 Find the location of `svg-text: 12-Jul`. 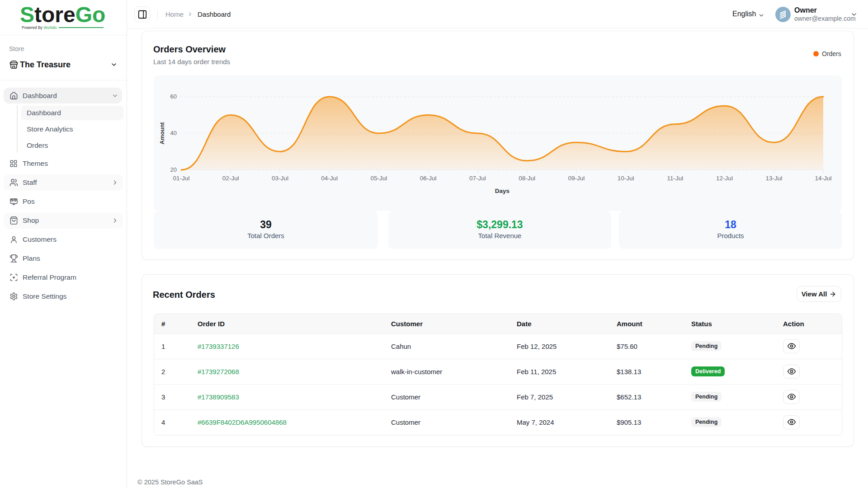

svg-text: 12-Jul is located at coordinates (724, 178).